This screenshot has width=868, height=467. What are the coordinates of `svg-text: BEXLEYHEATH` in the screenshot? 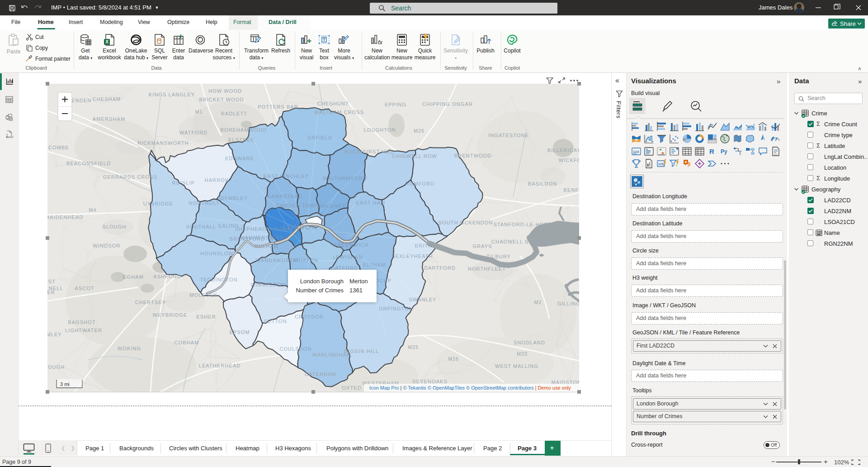 It's located at (412, 256).